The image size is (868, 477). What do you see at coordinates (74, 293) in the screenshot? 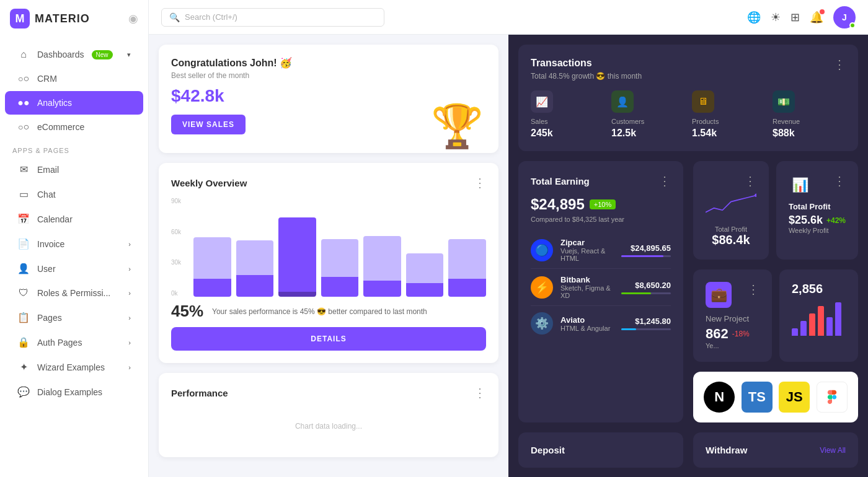
I see `sidebar-item-roles: 🛡 Roles & Permissi... ›` at bounding box center [74, 293].